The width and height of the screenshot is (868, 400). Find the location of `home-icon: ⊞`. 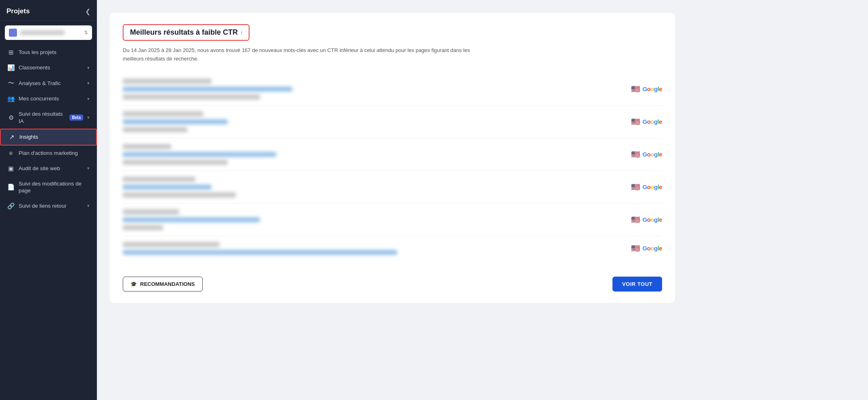

home-icon: ⊞ is located at coordinates (11, 52).